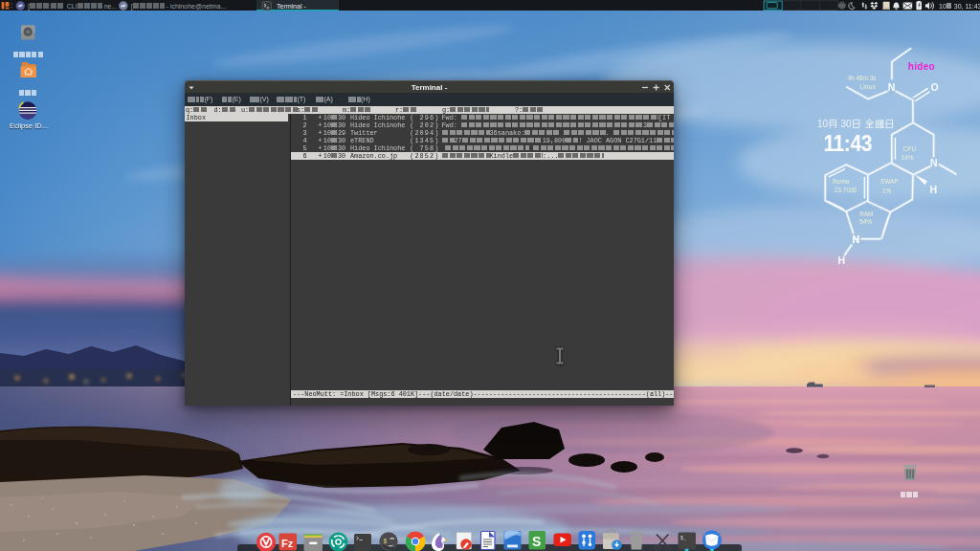 This screenshot has height=551, width=980. Describe the element at coordinates (848, 143) in the screenshot. I see `svg-text: 11:43` at that location.